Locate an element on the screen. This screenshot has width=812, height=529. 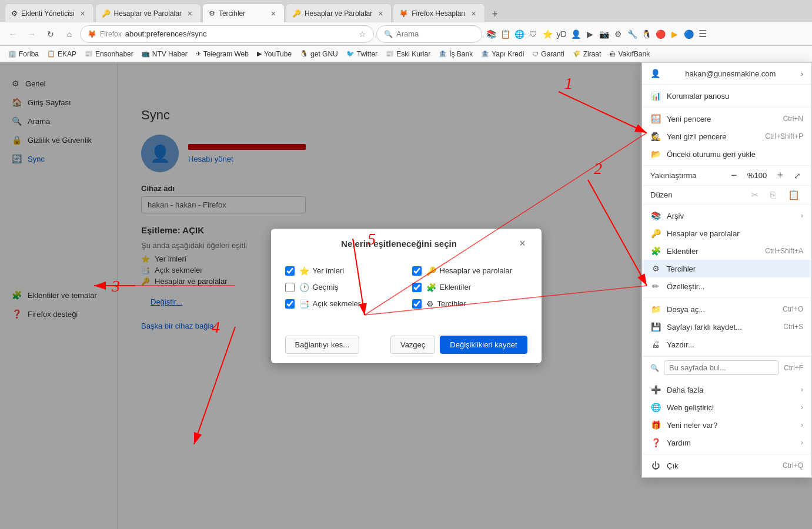
copy-icon: ⎘ is located at coordinates (773, 195).